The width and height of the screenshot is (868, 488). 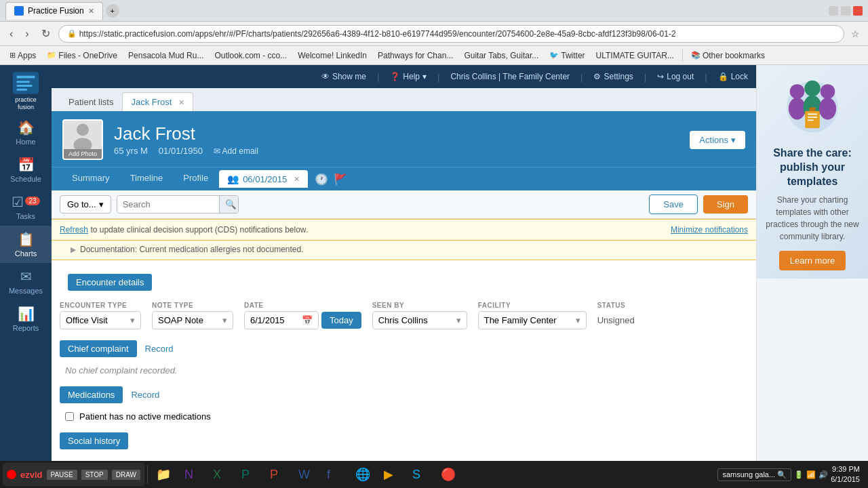 I want to click on goto-btn: Go to... ▾, so click(x=85, y=205).